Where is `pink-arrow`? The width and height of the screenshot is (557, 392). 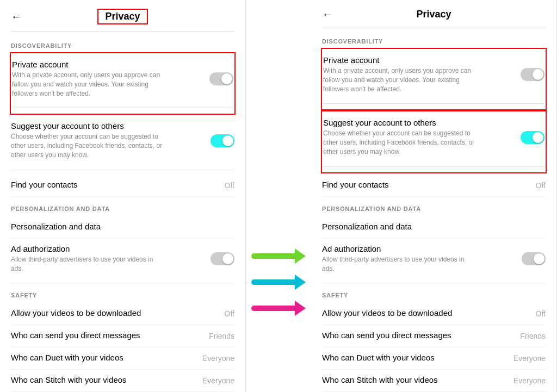
pink-arrow is located at coordinates (278, 308).